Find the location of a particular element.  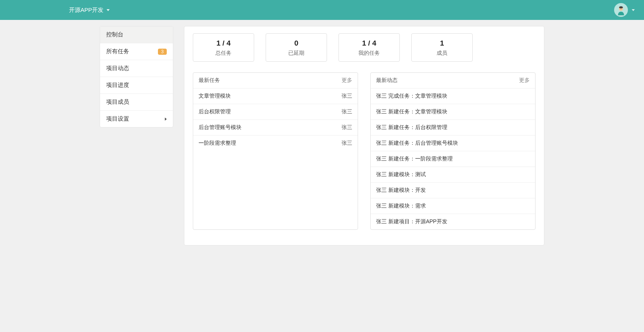

task-title: 文章管理模块 is located at coordinates (215, 96).